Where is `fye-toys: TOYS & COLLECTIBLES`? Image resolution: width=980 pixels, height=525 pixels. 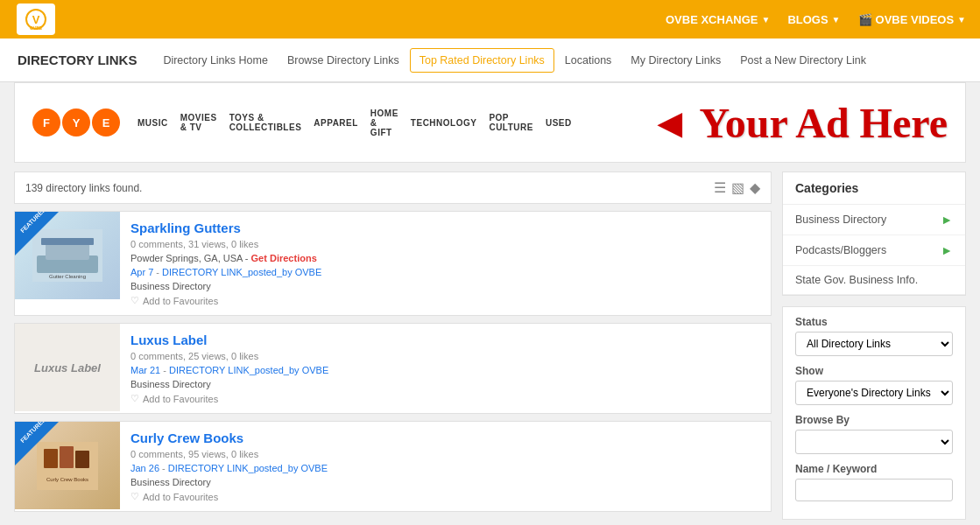 fye-toys: TOYS & COLLECTIBLES is located at coordinates (266, 122).